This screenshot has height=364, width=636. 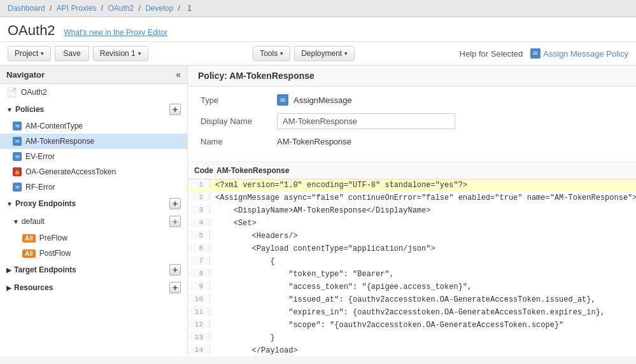 What do you see at coordinates (406, 300) in the screenshot?
I see `line-content: "issued_at": {oauthv2accesstoken.OA-Gene…` at bounding box center [406, 300].